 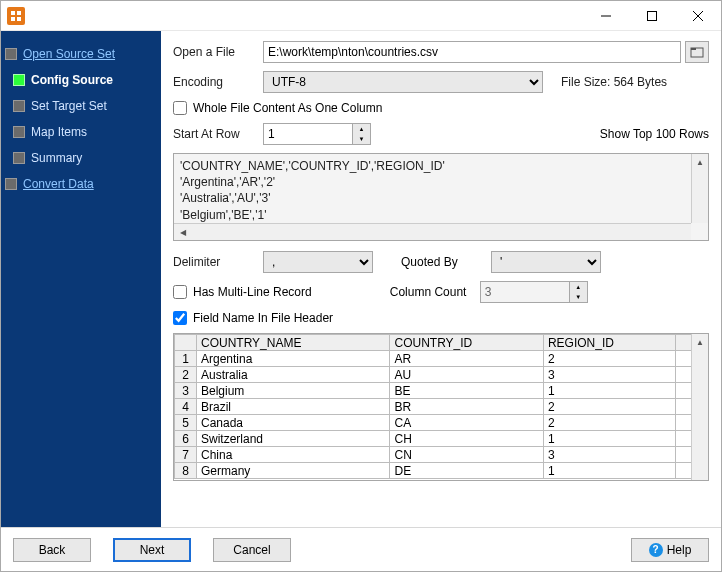 What do you see at coordinates (472, 52) in the screenshot?
I see `file-path-input` at bounding box center [472, 52].